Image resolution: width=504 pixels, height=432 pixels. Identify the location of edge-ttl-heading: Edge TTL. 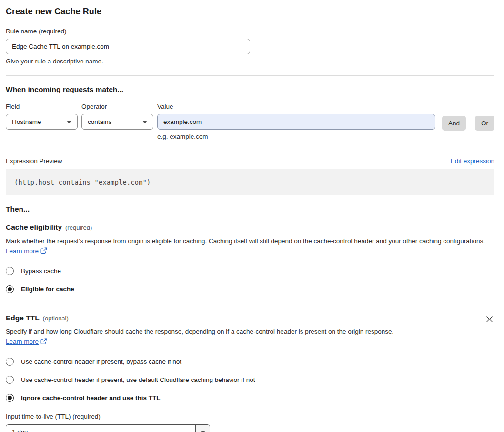
(23, 318).